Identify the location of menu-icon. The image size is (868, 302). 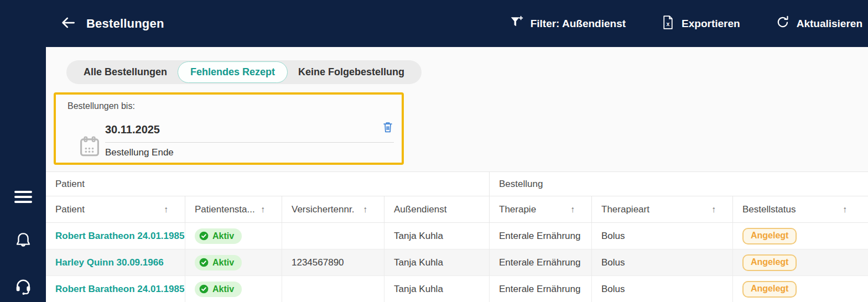
(23, 197).